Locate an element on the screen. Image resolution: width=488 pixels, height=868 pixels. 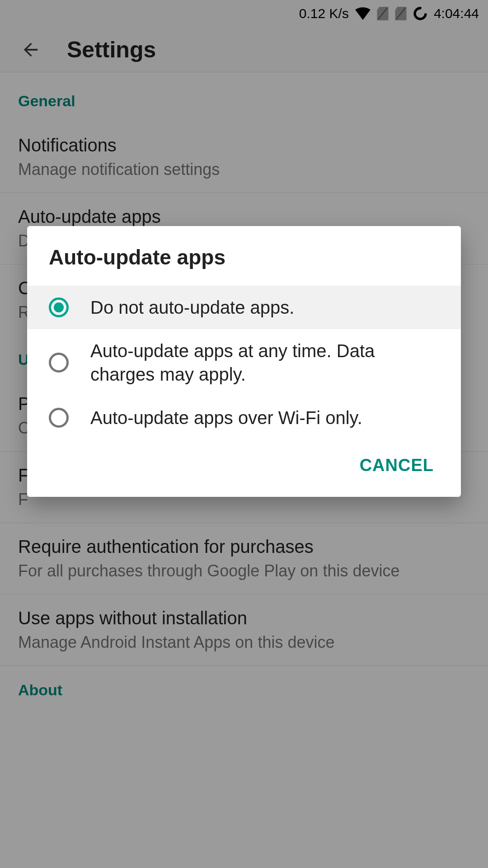
radio-label: Do not auto-update apps. is located at coordinates (192, 307).